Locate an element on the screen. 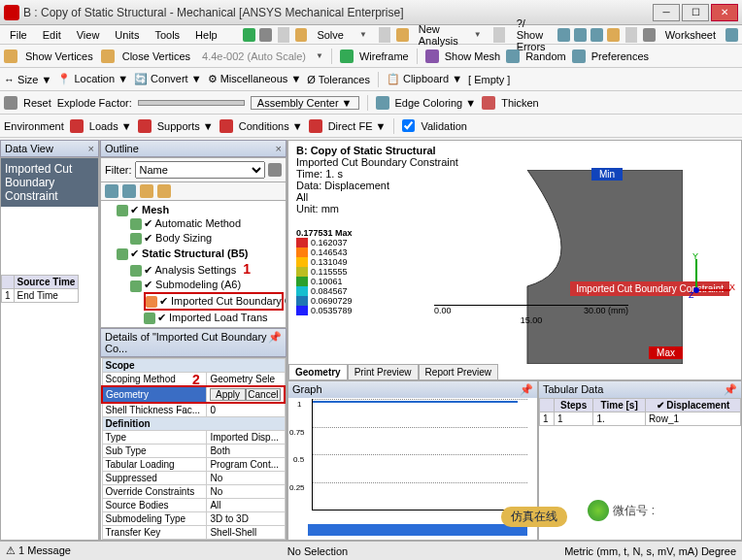 The width and height of the screenshot is (742, 560). menu-units: Units is located at coordinates (126, 35).